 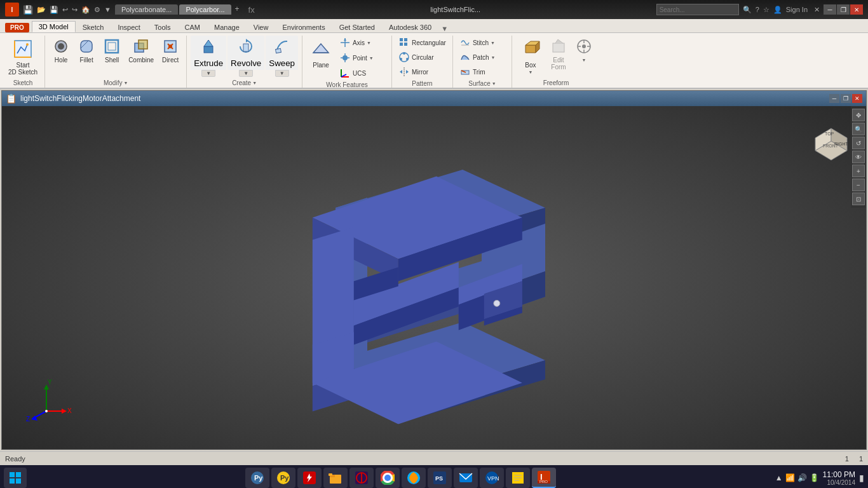 I want to click on taskbar-app-python1: Py, so click(x=257, y=478).